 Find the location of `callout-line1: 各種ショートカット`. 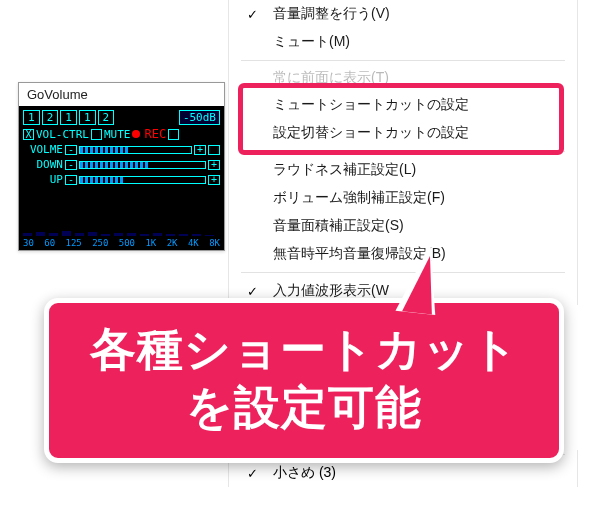

callout-line1: 各種ショートカット is located at coordinates (304, 349).